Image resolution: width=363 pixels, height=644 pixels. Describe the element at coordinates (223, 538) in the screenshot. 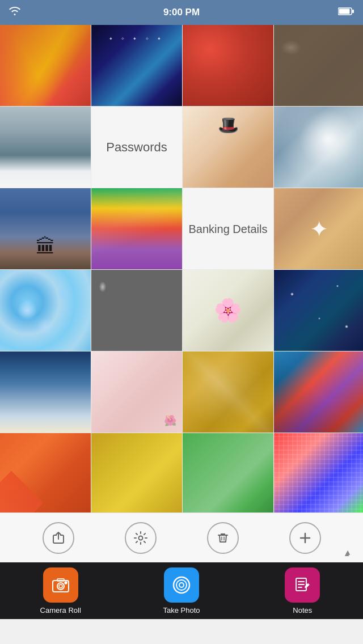

I see `delete-button` at that location.